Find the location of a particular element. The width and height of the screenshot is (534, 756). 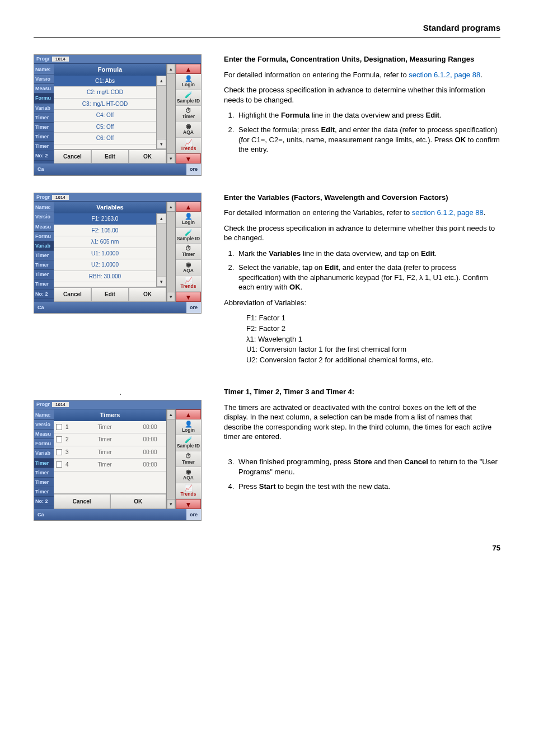

login-icon: 👤 is located at coordinates (188, 424).